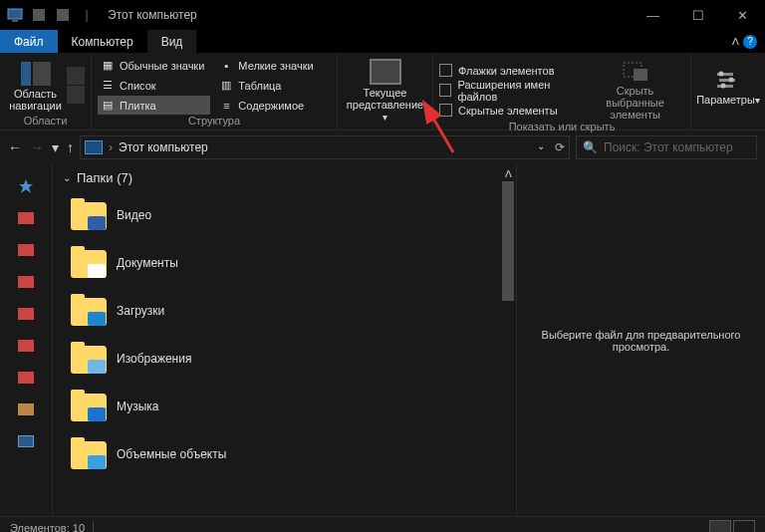 The image size is (765, 532). I want to click on help-icon: ?, so click(750, 42).